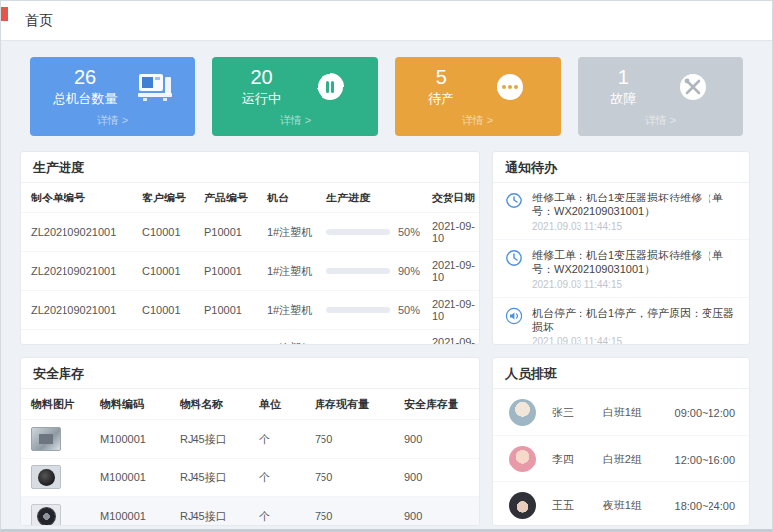 Image resolution: width=773 pixels, height=532 pixels. Describe the element at coordinates (287, 199) in the screenshot. I see `col-machine: 机台` at that location.